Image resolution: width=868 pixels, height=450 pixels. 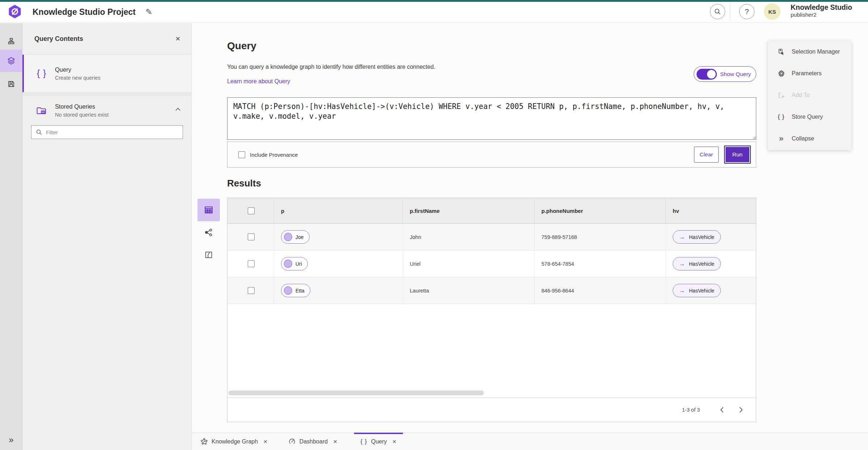 I want to click on show-query-label: Show Query, so click(x=736, y=74).